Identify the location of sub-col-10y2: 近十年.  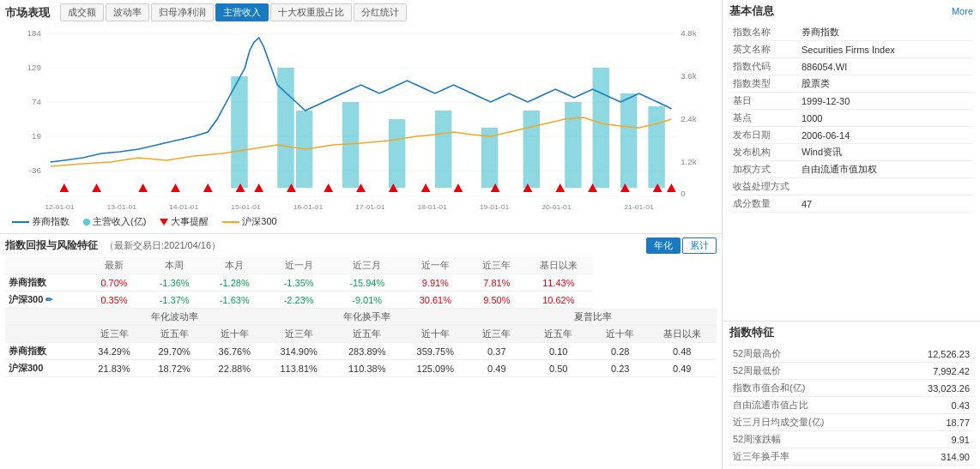
(436, 334).